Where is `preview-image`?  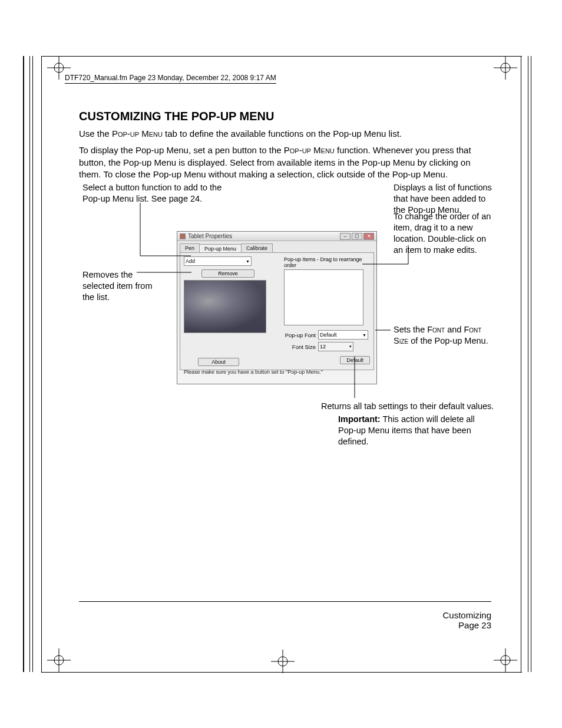 preview-image is located at coordinates (225, 307).